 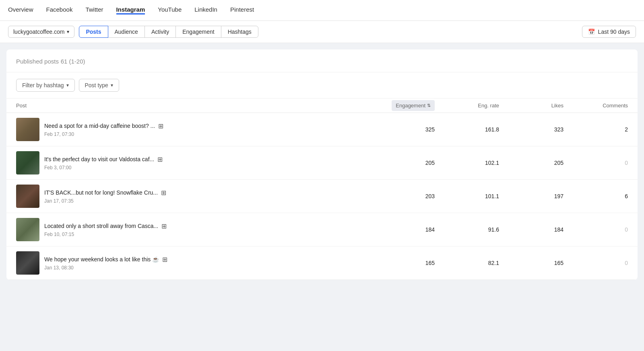 What do you see at coordinates (193, 163) in the screenshot?
I see `post-cell: It's the perfect day to visit our Valdos…` at bounding box center [193, 163].